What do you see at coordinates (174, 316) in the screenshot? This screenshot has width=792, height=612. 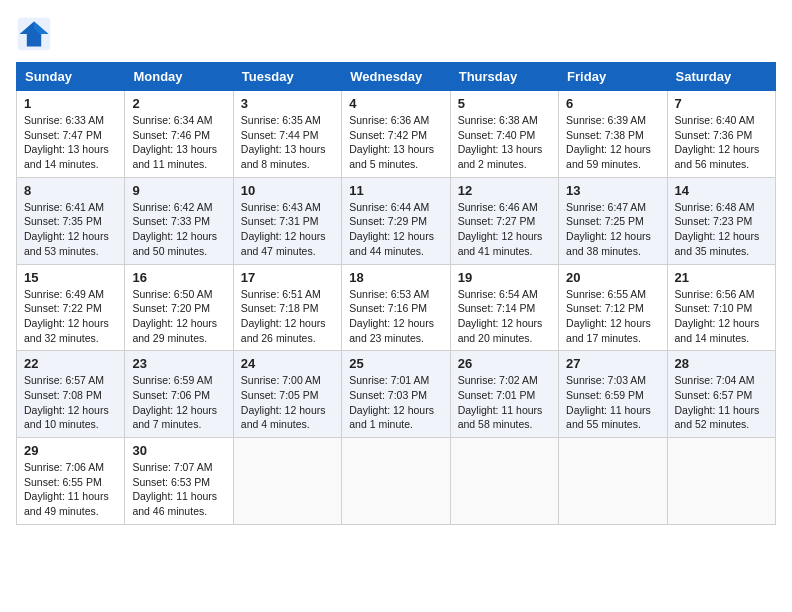 I see `day-info: Sunrise: 6:50 AMSunset: 7:20 PMDaylight:…` at bounding box center [174, 316].